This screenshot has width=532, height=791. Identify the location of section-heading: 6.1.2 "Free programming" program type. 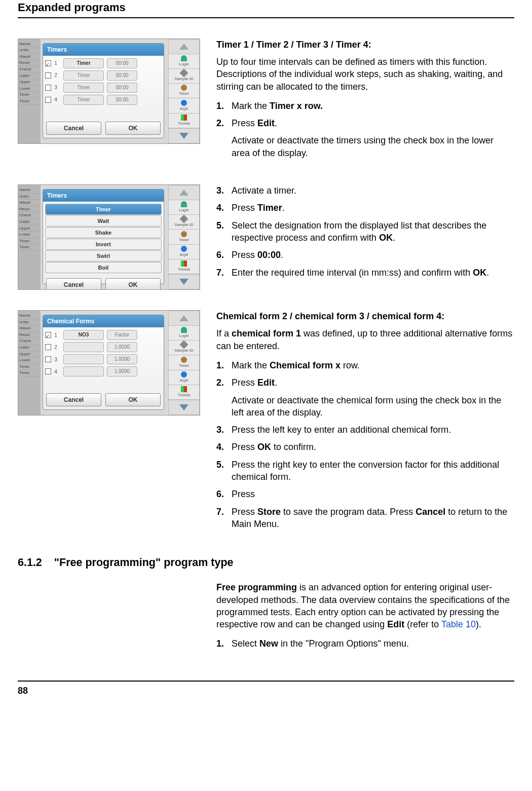
(266, 562).